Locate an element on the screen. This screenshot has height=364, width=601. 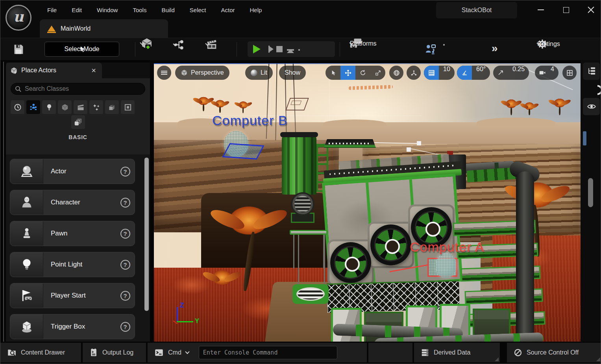
blueprints-dropdown is located at coordinates (175, 45).